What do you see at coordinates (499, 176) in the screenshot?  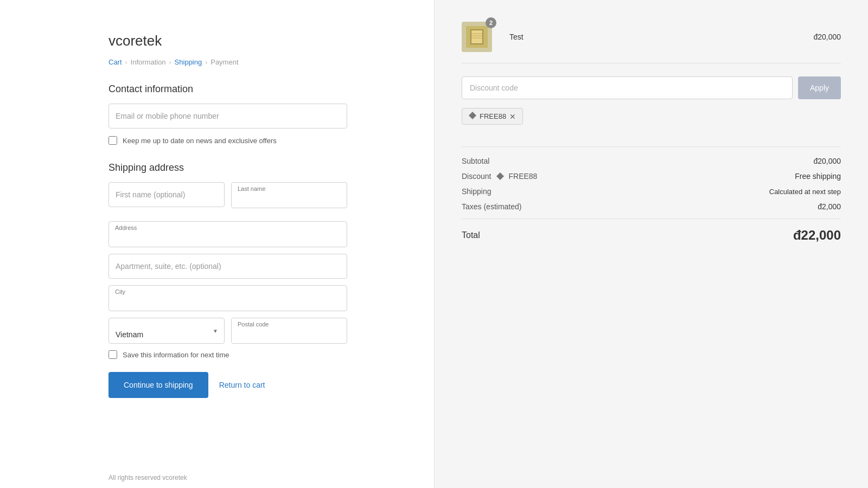 I see `discount-label-wrapper: Discount FREE88` at bounding box center [499, 176].